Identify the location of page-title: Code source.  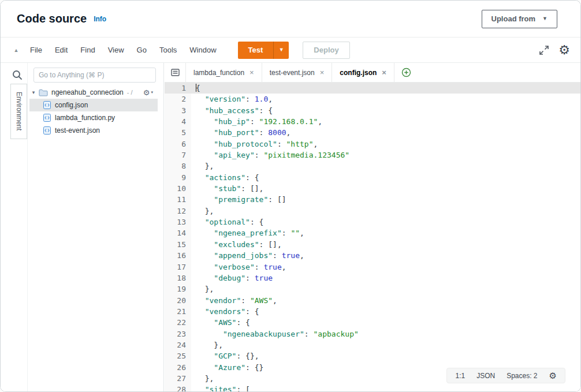
(52, 18).